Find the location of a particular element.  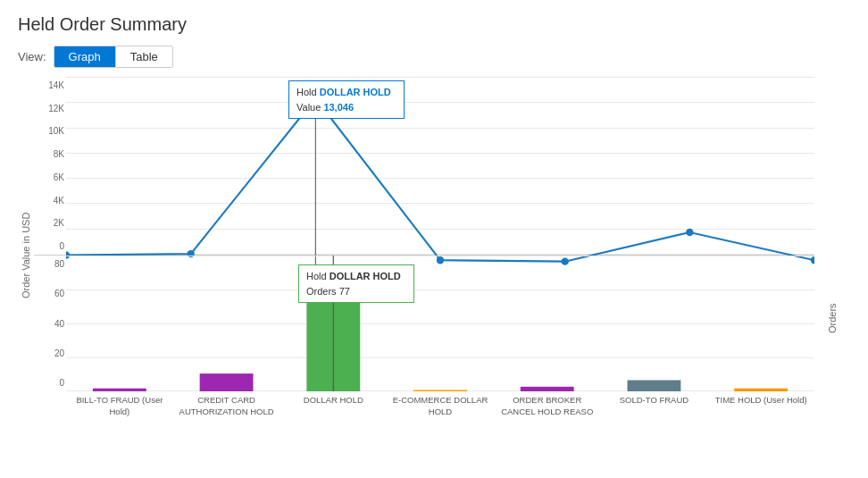

graph-button: Graph is located at coordinates (85, 57).